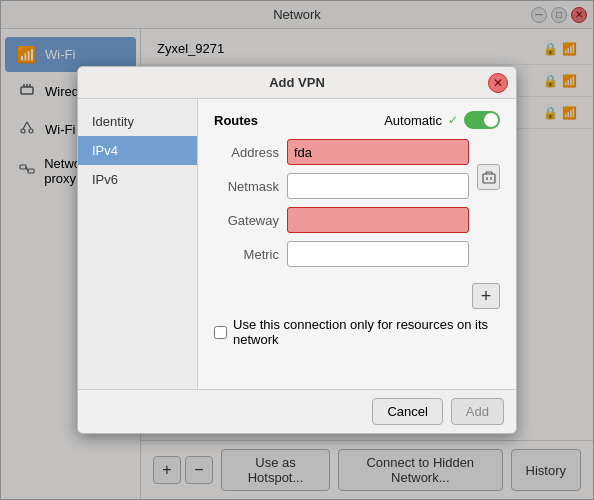 This screenshot has height=500, width=594. I want to click on address-label: Address, so click(246, 152).